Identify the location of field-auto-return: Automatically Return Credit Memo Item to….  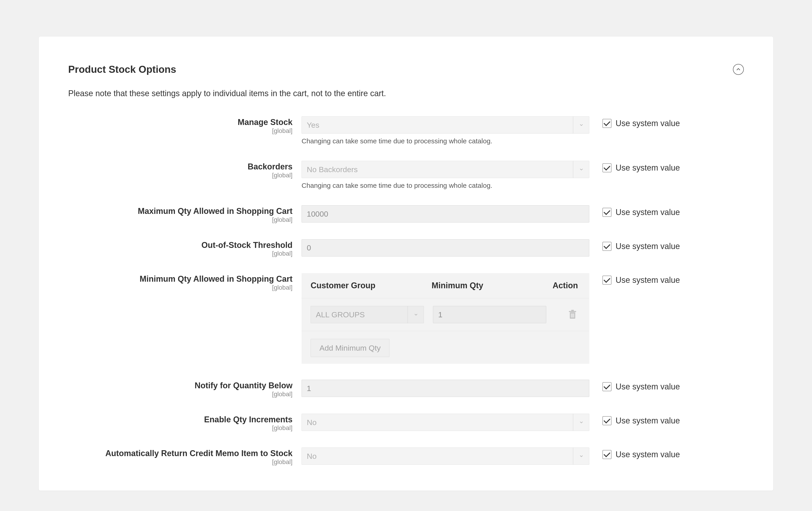
(406, 457).